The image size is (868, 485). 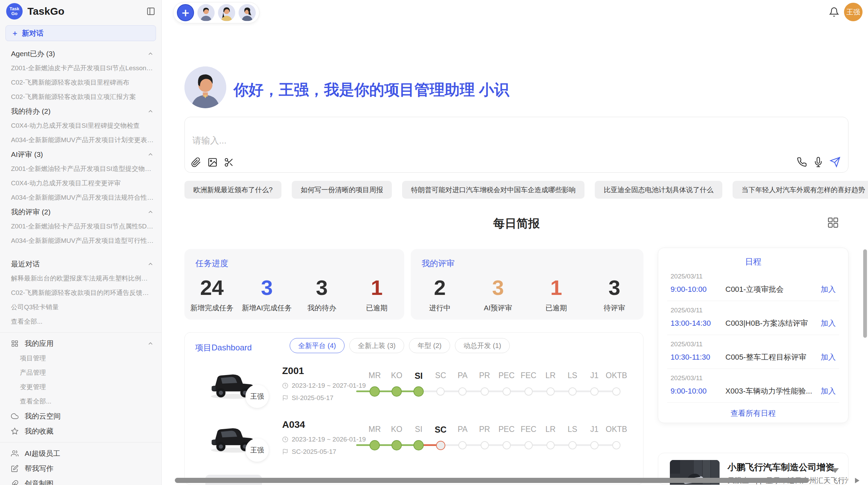 I want to click on section-ai-review: AI评审 (3), so click(x=81, y=154).